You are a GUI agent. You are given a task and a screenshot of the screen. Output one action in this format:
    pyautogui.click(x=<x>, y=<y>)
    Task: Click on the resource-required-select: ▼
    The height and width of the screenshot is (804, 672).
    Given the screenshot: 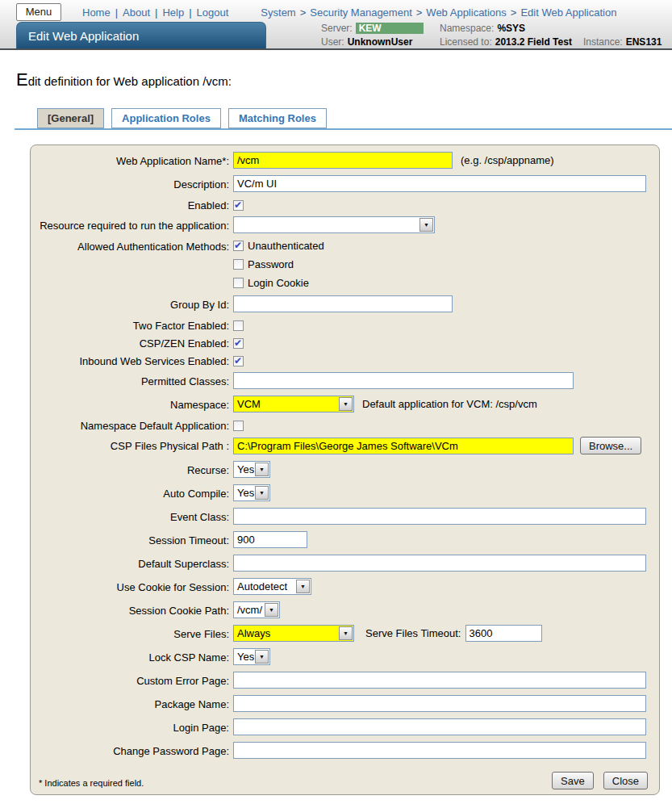 What is the action you would take?
    pyautogui.click(x=334, y=224)
    